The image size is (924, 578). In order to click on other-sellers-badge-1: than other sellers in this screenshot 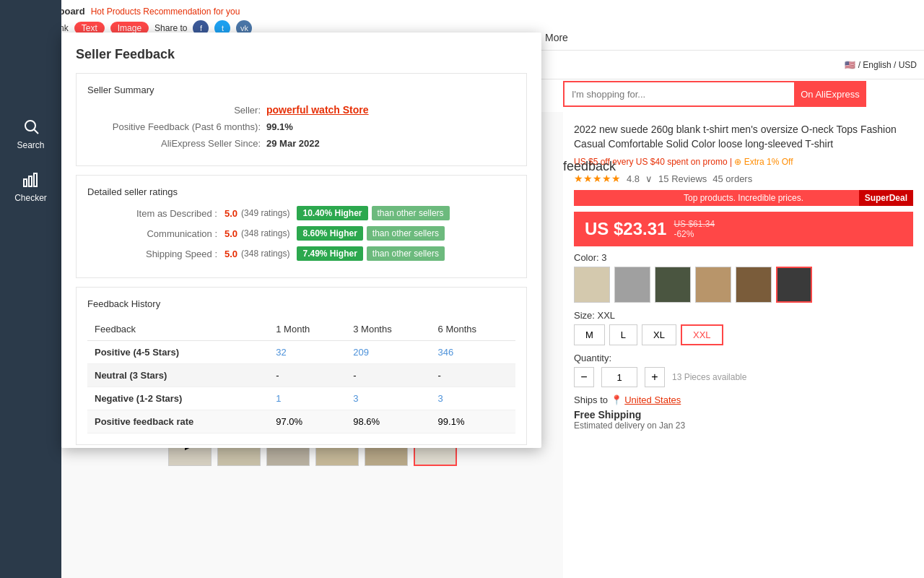, I will do `click(406, 233)`.